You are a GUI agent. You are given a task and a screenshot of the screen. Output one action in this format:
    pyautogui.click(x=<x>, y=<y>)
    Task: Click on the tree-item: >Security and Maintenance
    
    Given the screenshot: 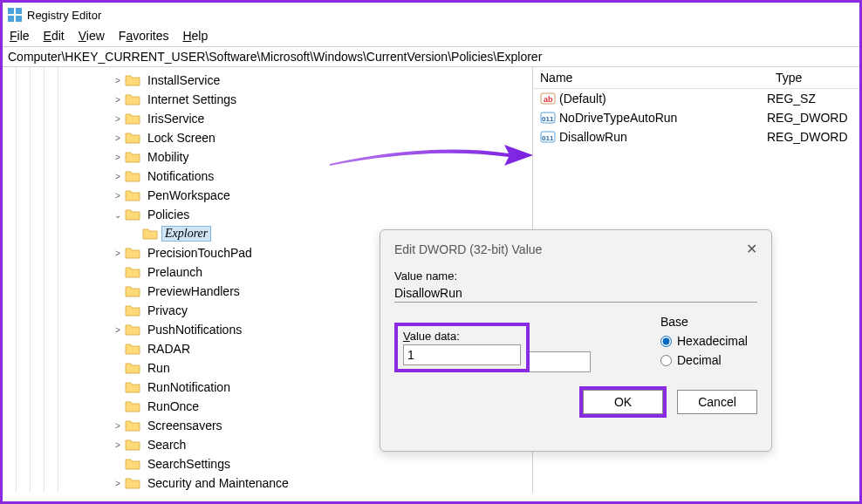 What is the action you would take?
    pyautogui.click(x=295, y=483)
    